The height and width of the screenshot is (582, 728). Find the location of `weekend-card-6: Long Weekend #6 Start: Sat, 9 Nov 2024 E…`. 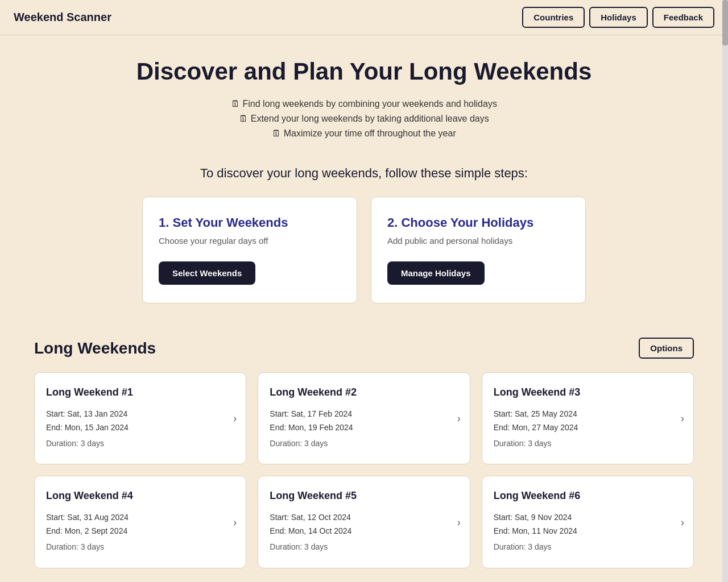

weekend-card-6: Long Weekend #6 Start: Sat, 9 Nov 2024 E… is located at coordinates (588, 522).